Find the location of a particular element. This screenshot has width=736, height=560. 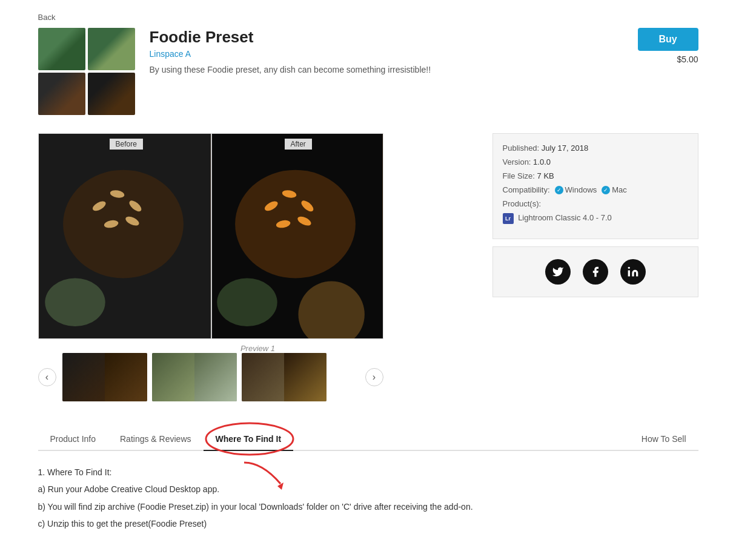

after-label: After is located at coordinates (298, 144).